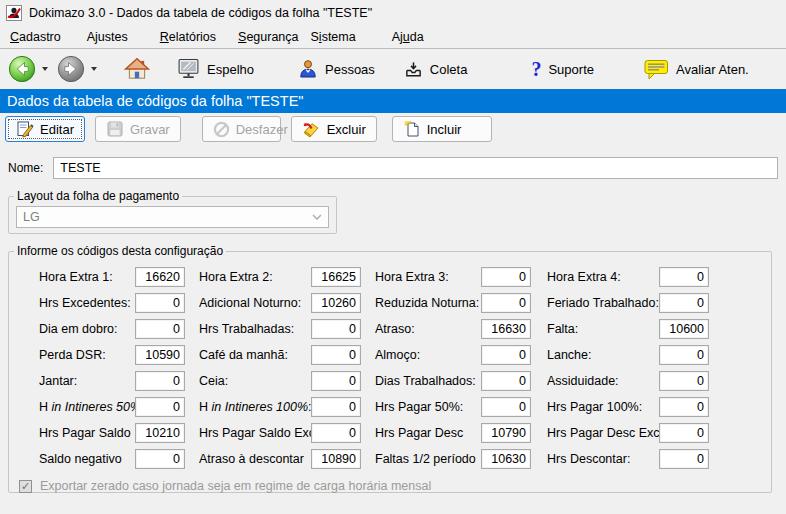 The height and width of the screenshot is (514, 786). Describe the element at coordinates (442, 129) in the screenshot. I see `incluir-button: Incluir` at that location.